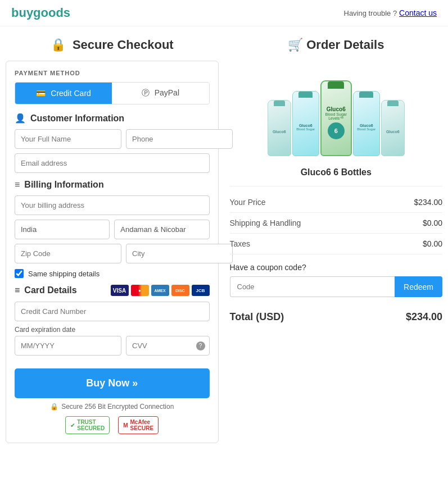  Describe the element at coordinates (19, 274) in the screenshot. I see `same-shipping-checkbox` at that location.